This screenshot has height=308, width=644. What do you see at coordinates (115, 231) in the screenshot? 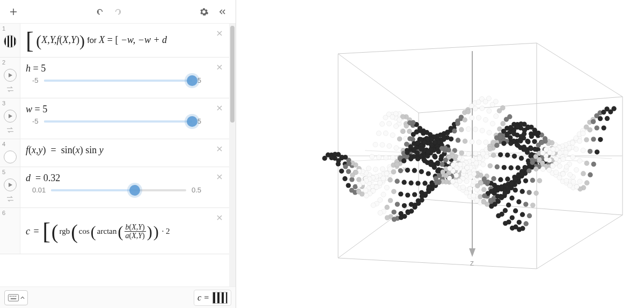
I see `expression-row: 6 c = [ ( rgb ( cos (` at bounding box center [115, 231].